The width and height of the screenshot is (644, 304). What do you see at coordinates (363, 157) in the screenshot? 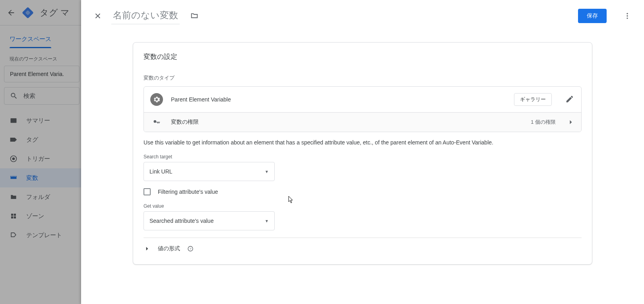
I see `search-target-label: Search target` at bounding box center [363, 157].